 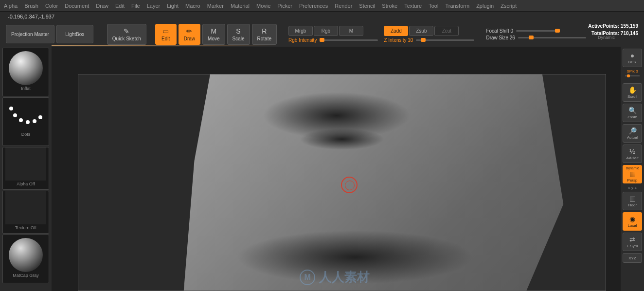 I want to click on mrgb-button: Mrgb, so click(x=301, y=31).